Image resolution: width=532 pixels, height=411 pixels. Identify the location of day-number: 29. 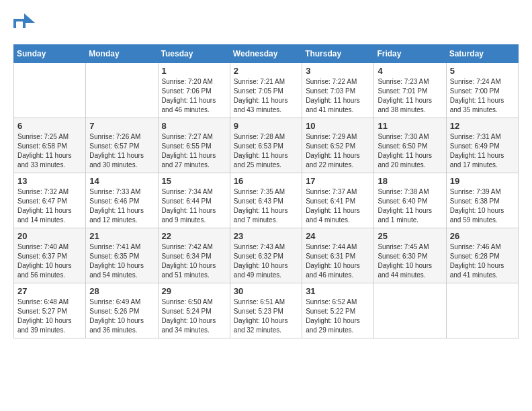
(194, 291).